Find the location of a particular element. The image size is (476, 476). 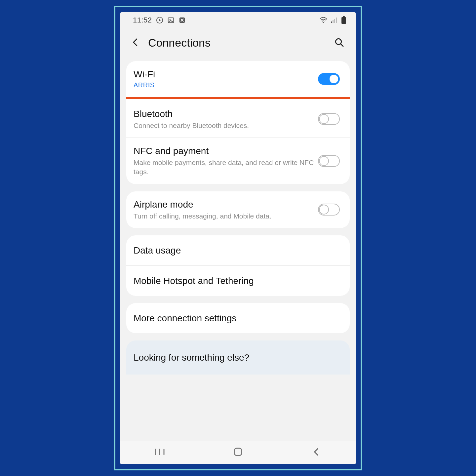

settings-group: Looking for something else? is located at coordinates (238, 358).